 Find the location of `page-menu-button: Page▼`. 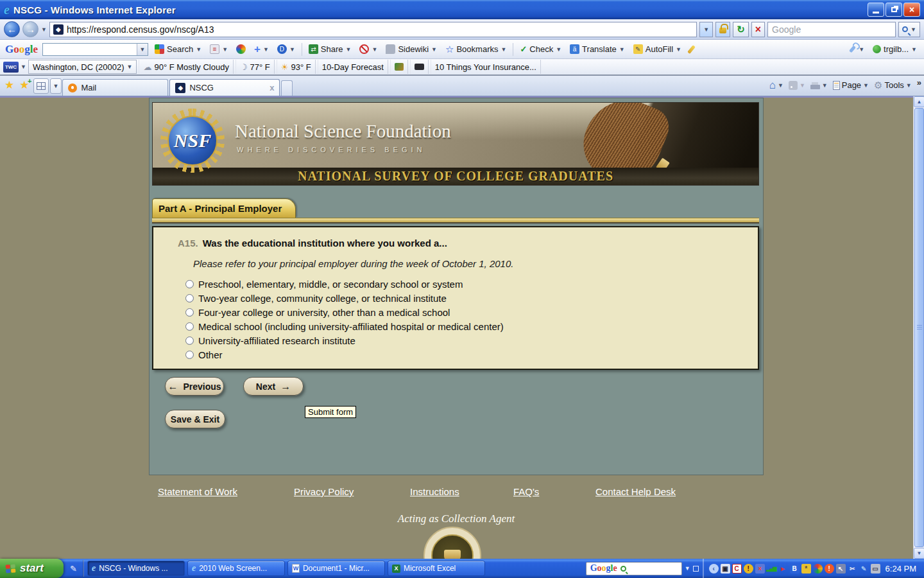

page-menu-button: Page▼ is located at coordinates (851, 85).